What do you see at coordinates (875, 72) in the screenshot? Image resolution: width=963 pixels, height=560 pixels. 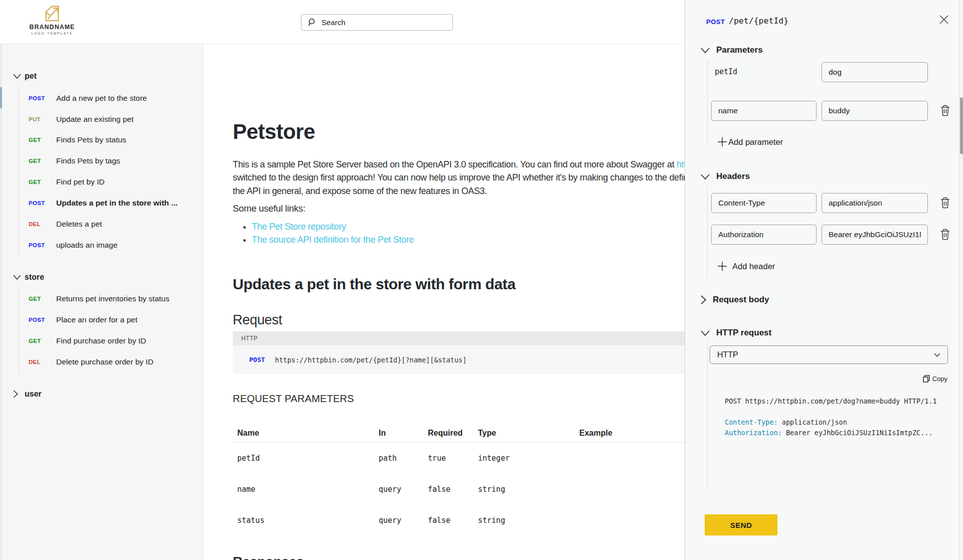 I see `petid-value-input` at bounding box center [875, 72].